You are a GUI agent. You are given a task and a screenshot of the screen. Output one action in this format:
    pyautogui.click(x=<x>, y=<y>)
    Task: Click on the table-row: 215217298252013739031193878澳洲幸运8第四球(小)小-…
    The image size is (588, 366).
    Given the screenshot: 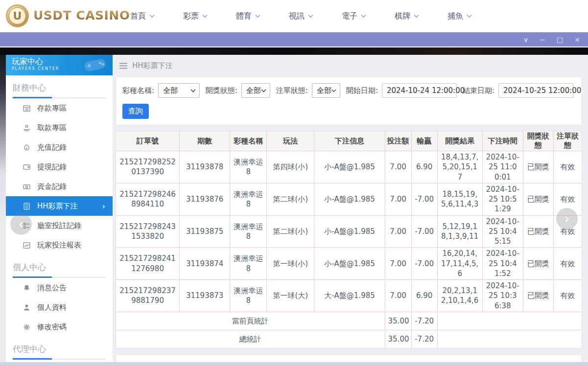 What is the action you would take?
    pyautogui.click(x=349, y=167)
    